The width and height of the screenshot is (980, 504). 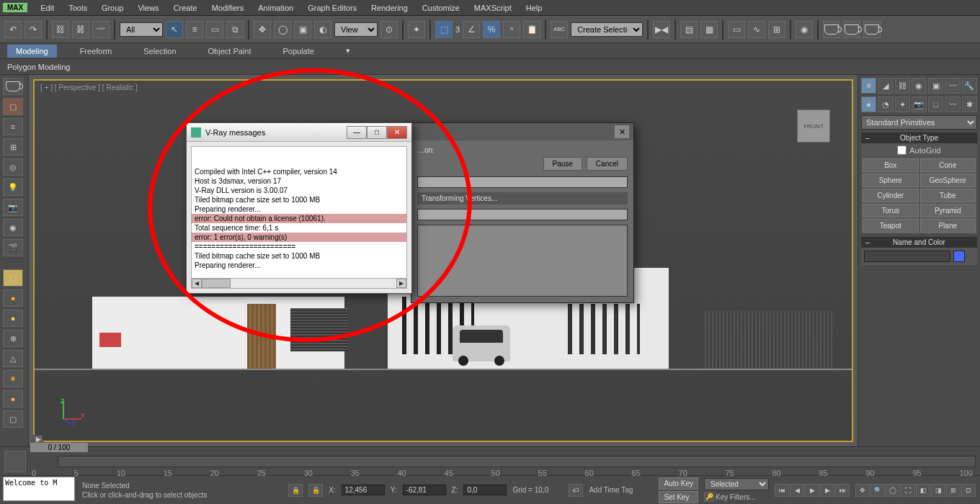 I want to click on move-icon: ✥, so click(x=262, y=30).